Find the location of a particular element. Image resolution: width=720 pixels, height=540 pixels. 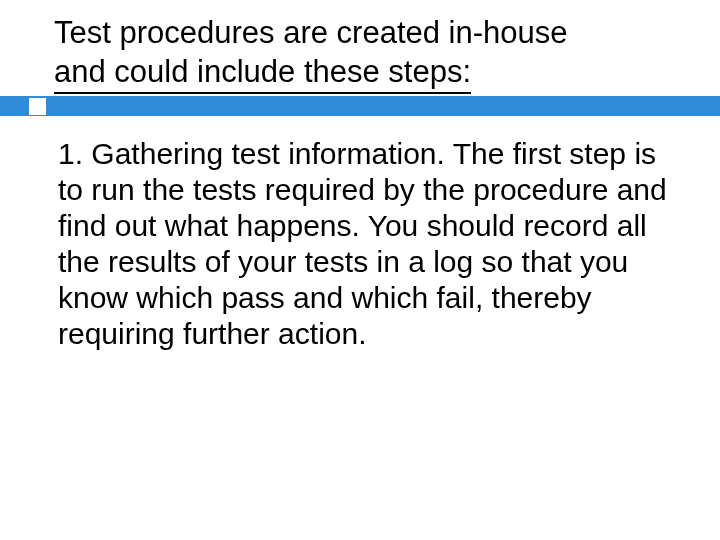

accent-bar is located at coordinates (360, 106).